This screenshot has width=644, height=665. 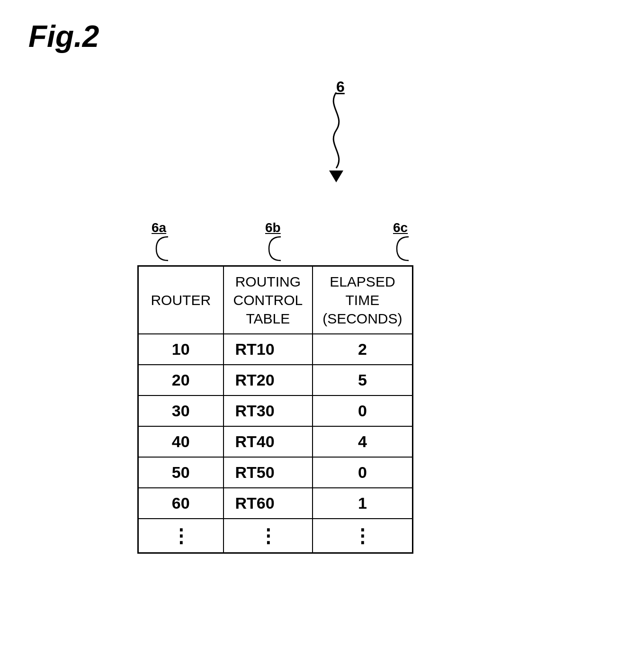 I want to click on table-row: 40RT404, so click(x=276, y=441).